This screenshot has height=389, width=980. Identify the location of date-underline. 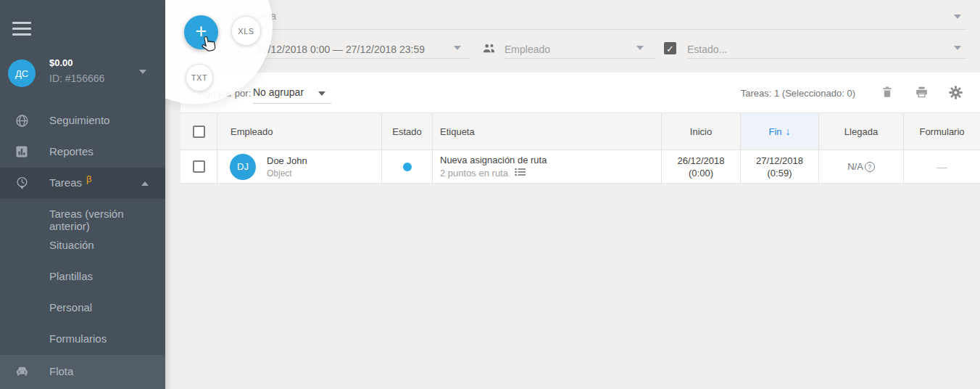
(363, 58).